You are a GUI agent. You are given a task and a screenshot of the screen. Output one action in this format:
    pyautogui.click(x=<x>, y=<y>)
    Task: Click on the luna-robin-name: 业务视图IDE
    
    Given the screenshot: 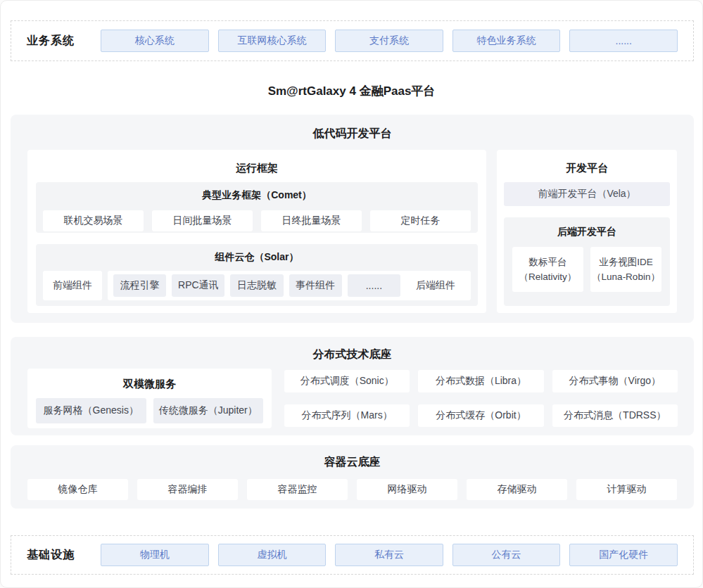 What is the action you would take?
    pyautogui.click(x=626, y=262)
    